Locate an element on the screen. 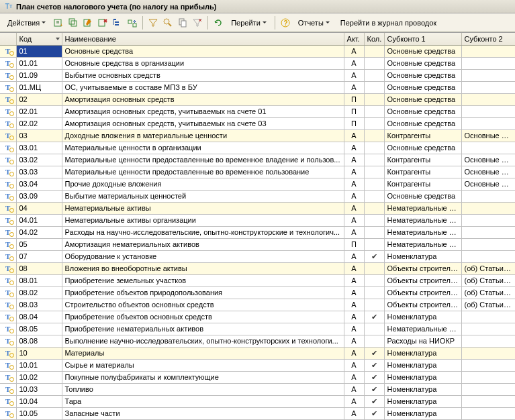  col-icon-header is located at coordinates (8, 39).